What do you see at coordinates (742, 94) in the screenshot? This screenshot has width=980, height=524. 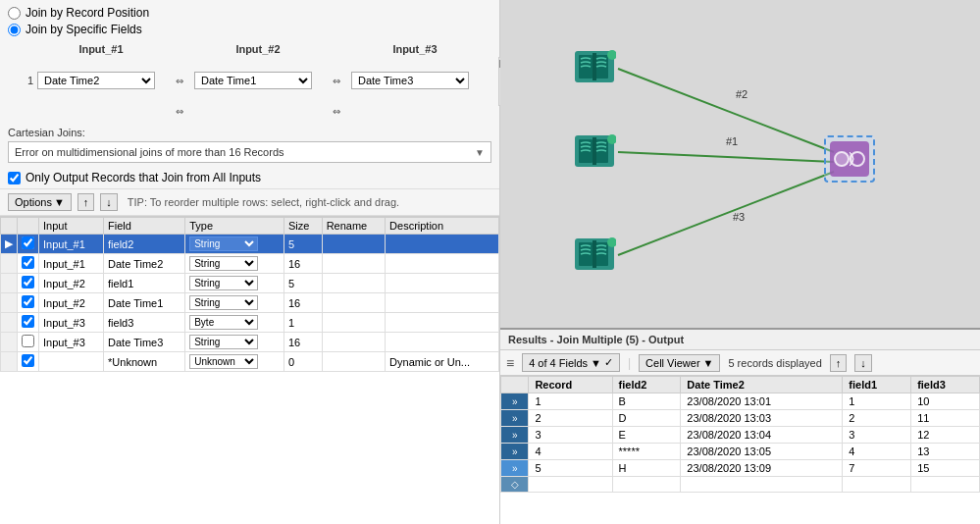 I see `svg-text: #2` at bounding box center [742, 94].